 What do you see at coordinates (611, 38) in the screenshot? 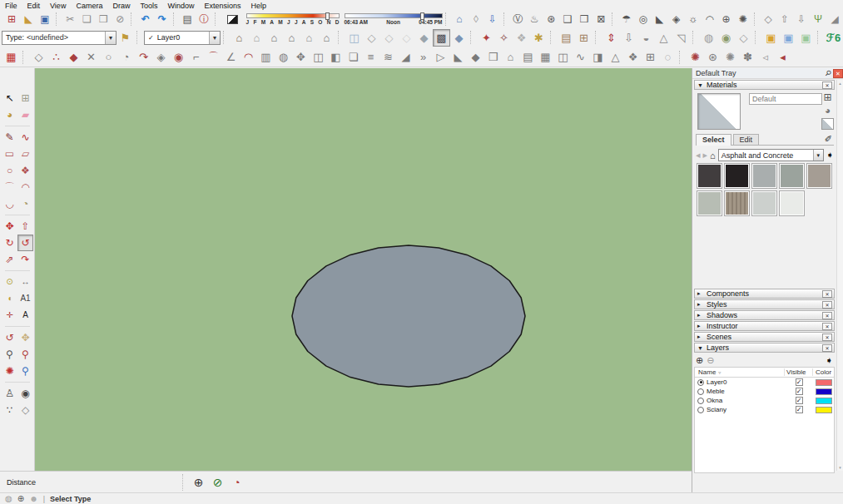
I see `smoove-icon: ⇕` at bounding box center [611, 38].